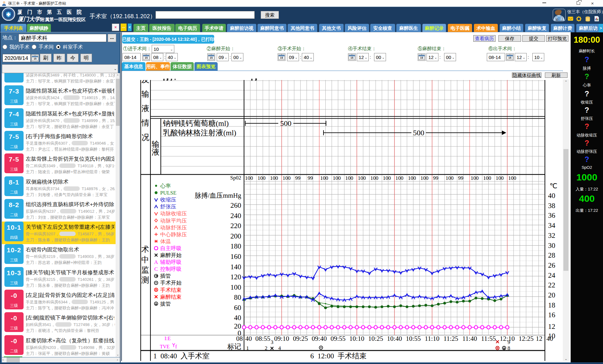 The image size is (603, 364). What do you see at coordinates (236, 226) in the screenshot?
I see `svg-text: 220` at bounding box center [236, 226].